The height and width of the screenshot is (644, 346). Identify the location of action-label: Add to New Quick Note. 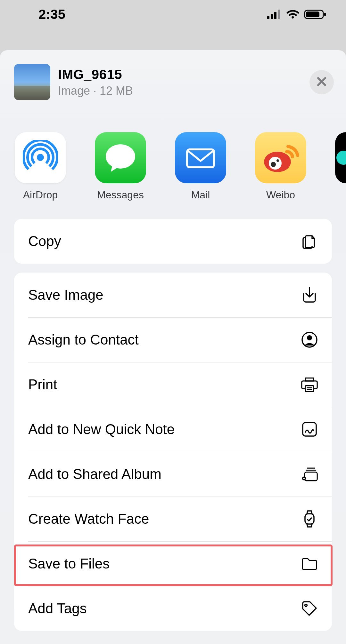
(101, 429).